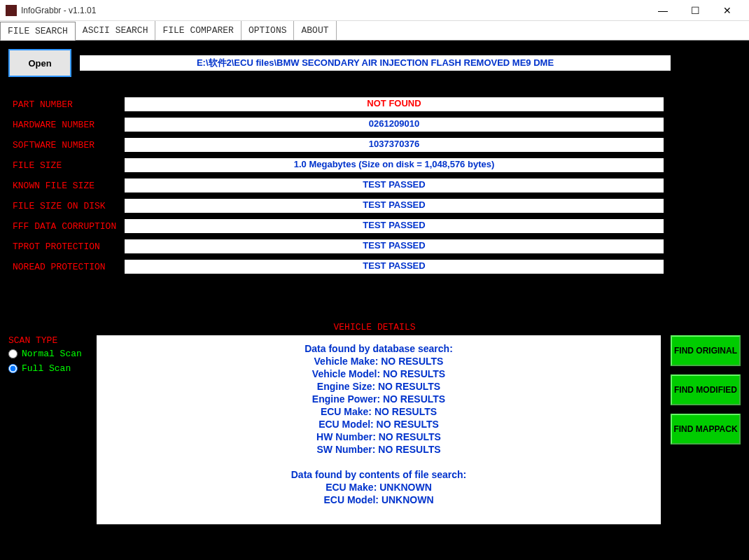 The width and height of the screenshot is (749, 560). What do you see at coordinates (394, 246) in the screenshot?
I see `value-tprot-protection: TEST PASSED` at bounding box center [394, 246].